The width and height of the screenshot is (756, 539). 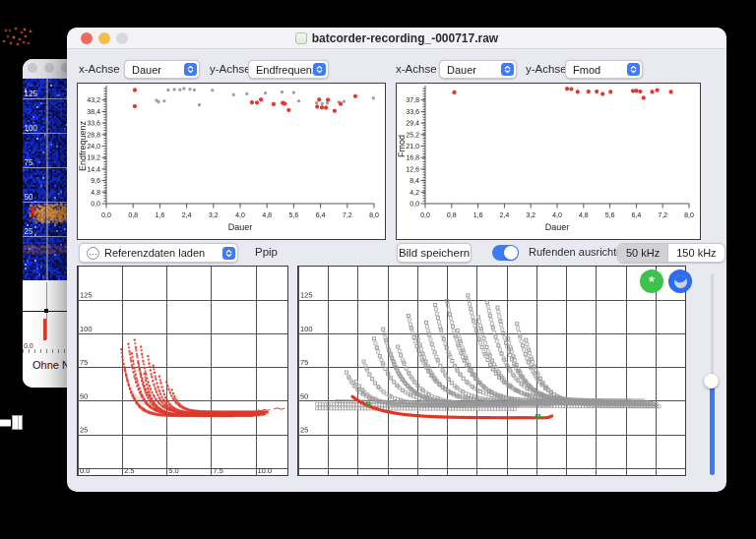 What do you see at coordinates (45, 69) in the screenshot?
I see `background-window-titlebar` at bounding box center [45, 69].